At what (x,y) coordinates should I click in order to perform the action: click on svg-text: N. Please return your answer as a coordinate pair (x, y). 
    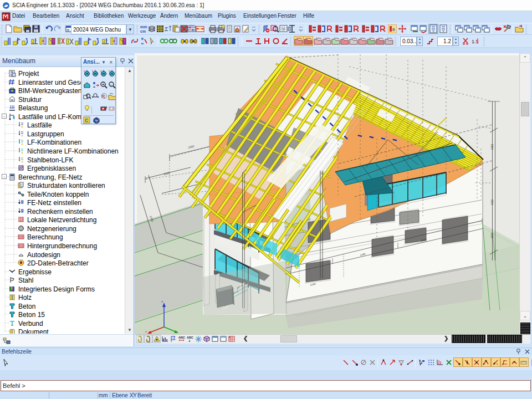
    Looking at the image, I should click on (96, 120).